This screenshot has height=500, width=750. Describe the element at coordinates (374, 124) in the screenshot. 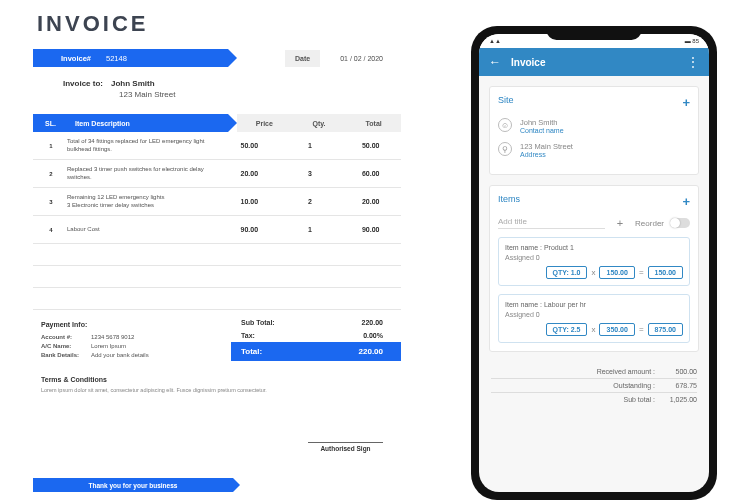

I see `col-total: Total` at that location.